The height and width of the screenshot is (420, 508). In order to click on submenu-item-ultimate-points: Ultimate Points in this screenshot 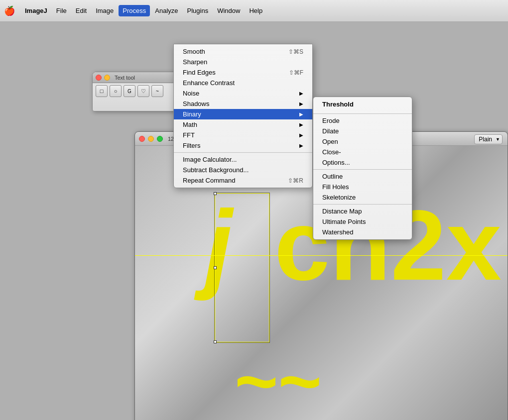, I will do `click(363, 222)`.